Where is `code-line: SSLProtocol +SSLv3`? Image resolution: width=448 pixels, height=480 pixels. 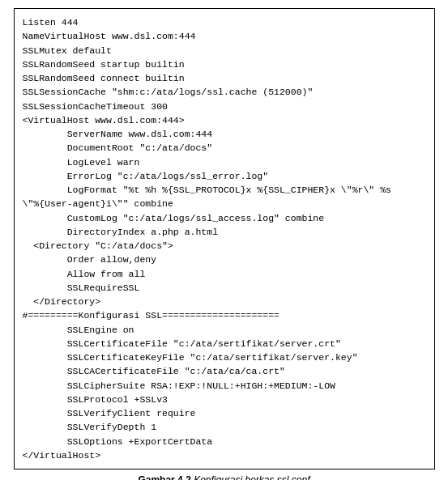 code-line: SSLProtocol +SSLv3 is located at coordinates (224, 400).